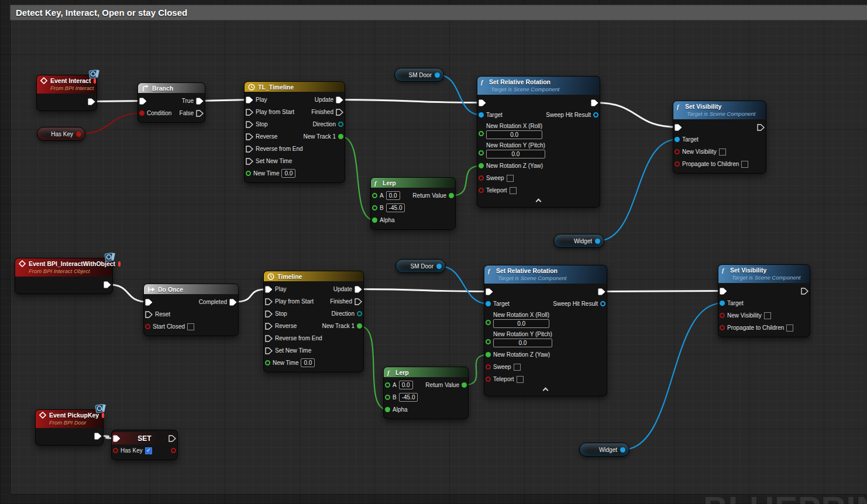 The height and width of the screenshot is (504, 867). What do you see at coordinates (374, 208) in the screenshot?
I see `b-pin` at bounding box center [374, 208].